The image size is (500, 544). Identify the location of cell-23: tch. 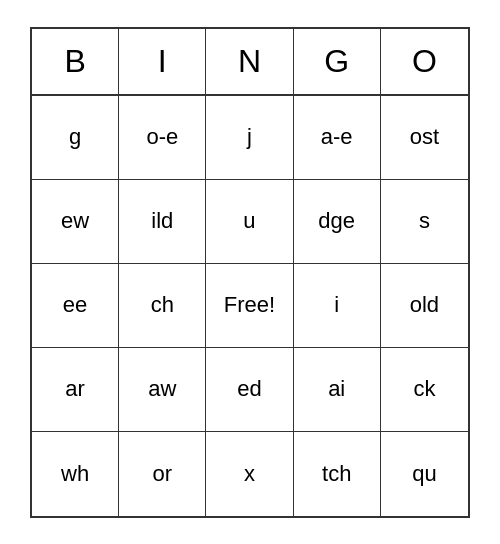
(338, 474).